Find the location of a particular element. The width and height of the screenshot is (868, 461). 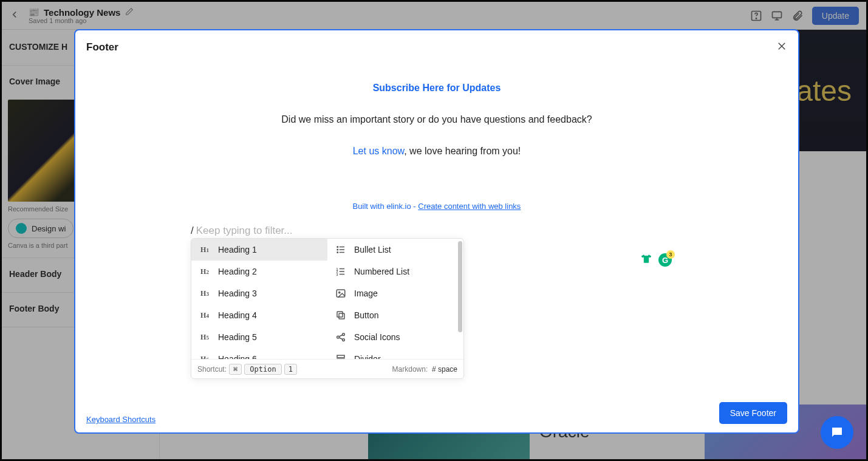

kbd-option: Option is located at coordinates (262, 369).